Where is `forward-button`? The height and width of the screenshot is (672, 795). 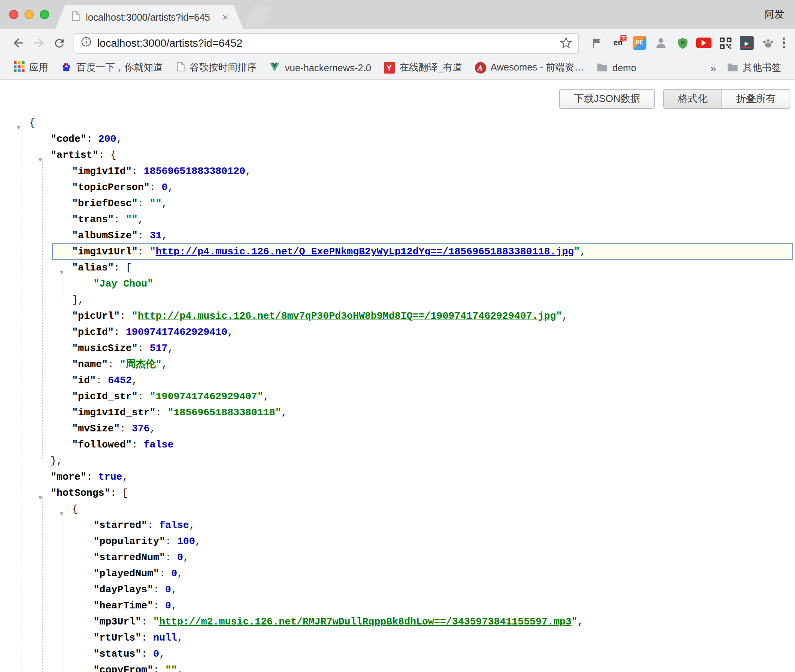 forward-button is located at coordinates (39, 43).